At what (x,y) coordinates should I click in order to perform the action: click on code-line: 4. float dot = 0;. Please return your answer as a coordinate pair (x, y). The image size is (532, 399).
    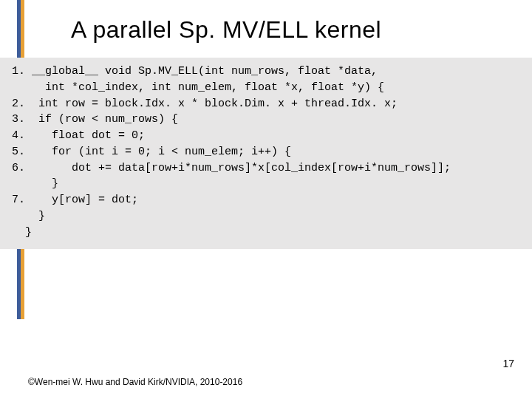
    Looking at the image, I should click on (266, 136).